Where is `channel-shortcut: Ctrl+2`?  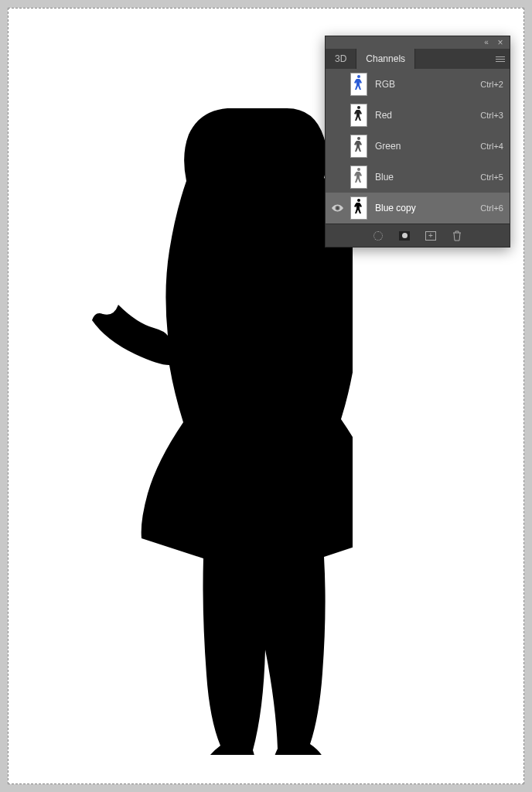
channel-shortcut: Ctrl+2 is located at coordinates (492, 84).